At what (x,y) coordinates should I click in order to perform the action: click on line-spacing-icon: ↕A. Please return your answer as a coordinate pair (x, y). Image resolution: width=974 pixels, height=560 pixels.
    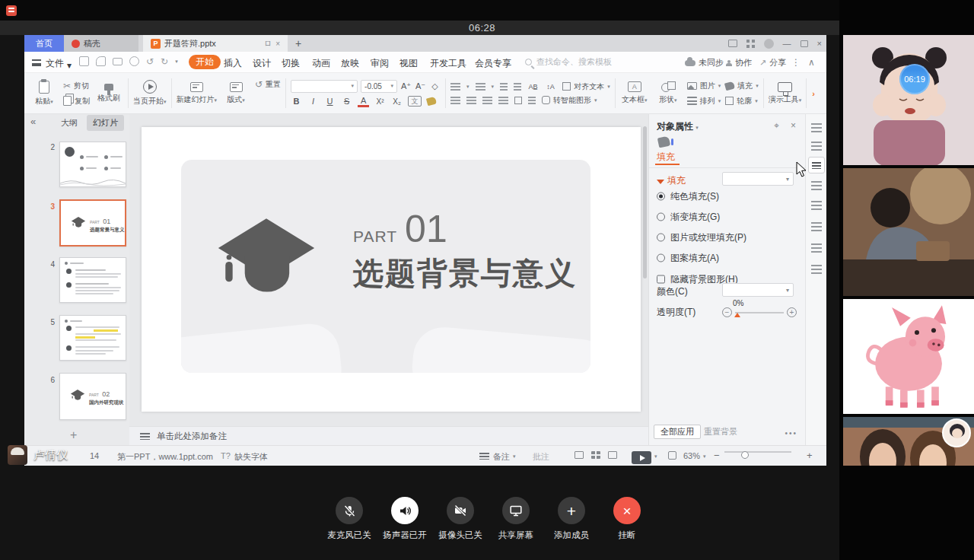
    Looking at the image, I should click on (551, 87).